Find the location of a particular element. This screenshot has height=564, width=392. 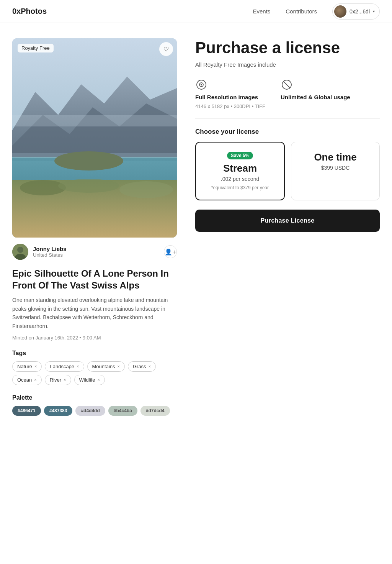

logo: 0xPhotos is located at coordinates (29, 11).